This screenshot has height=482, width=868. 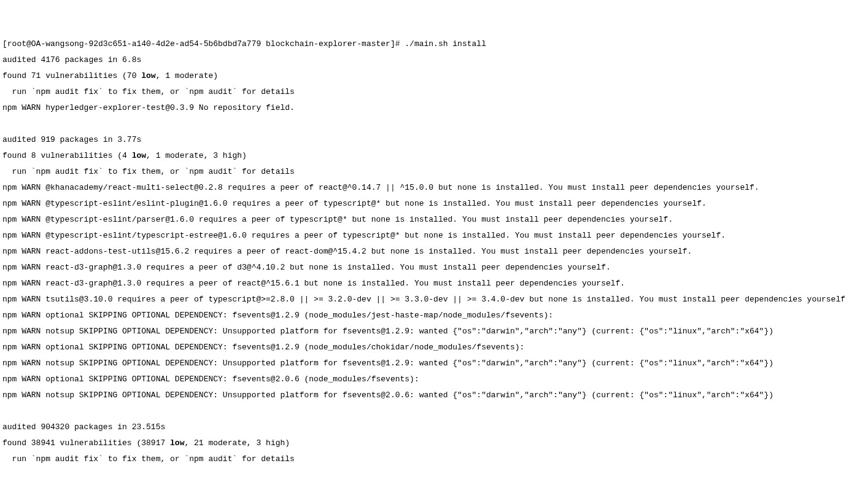 I want to click on term-line: [root@OA-wangsong-92d3c651-a140-4d2e-ad5…, so click(x=434, y=44).